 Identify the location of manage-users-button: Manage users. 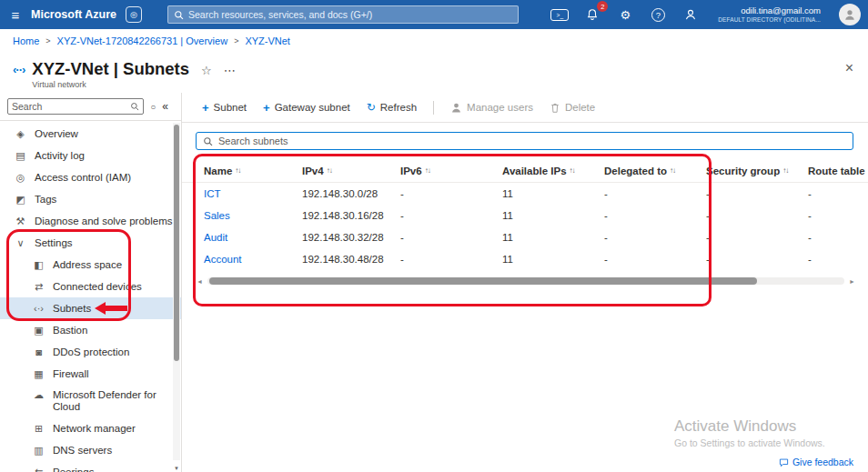
(491, 107).